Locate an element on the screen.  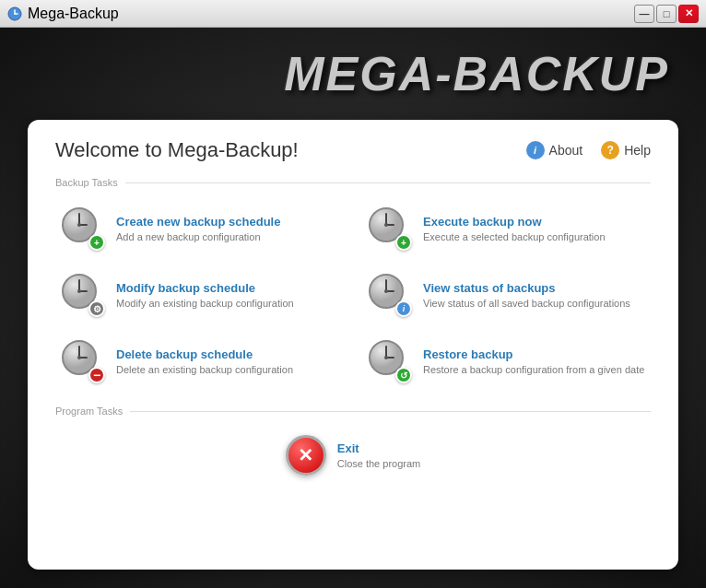
exit-content: Exit Close the program is located at coordinates (380, 455).